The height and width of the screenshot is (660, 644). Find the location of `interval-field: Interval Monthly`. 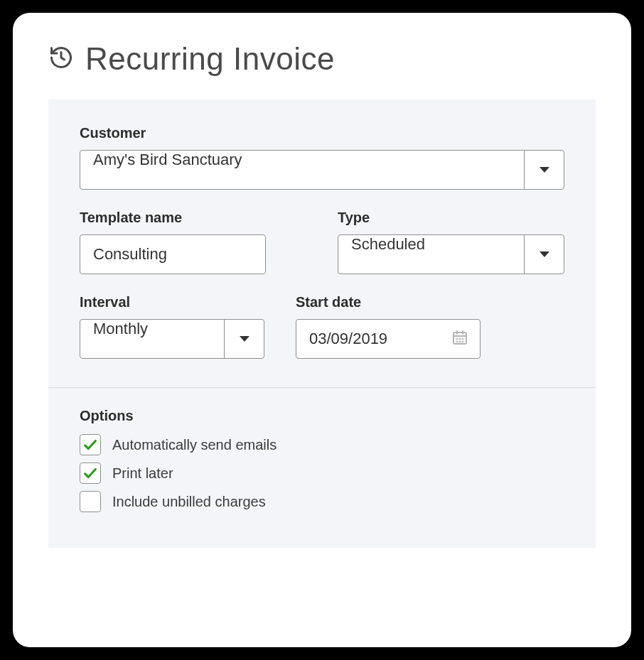

interval-field: Interval Monthly is located at coordinates (172, 327).